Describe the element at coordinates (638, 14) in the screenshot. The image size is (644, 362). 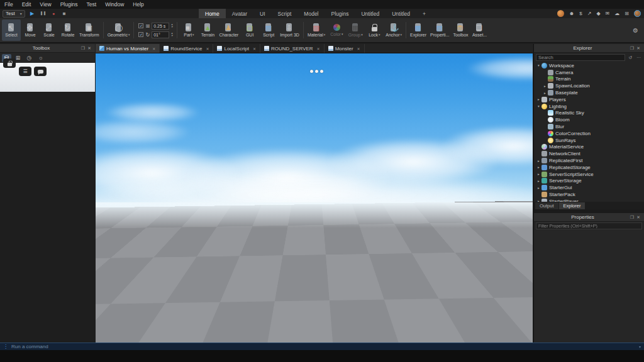
I see `profile-avatar` at that location.